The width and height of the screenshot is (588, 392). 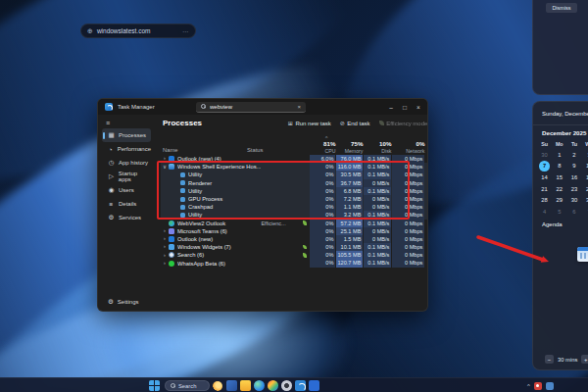 I want to click on calendar-day: 9, so click(x=574, y=167).